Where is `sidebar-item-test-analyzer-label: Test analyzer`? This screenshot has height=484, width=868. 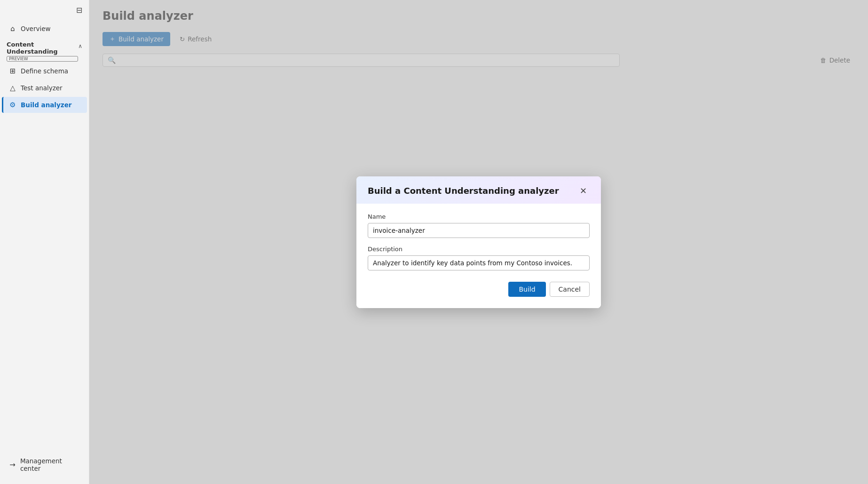 sidebar-item-test-analyzer-label: Test analyzer is located at coordinates (41, 88).